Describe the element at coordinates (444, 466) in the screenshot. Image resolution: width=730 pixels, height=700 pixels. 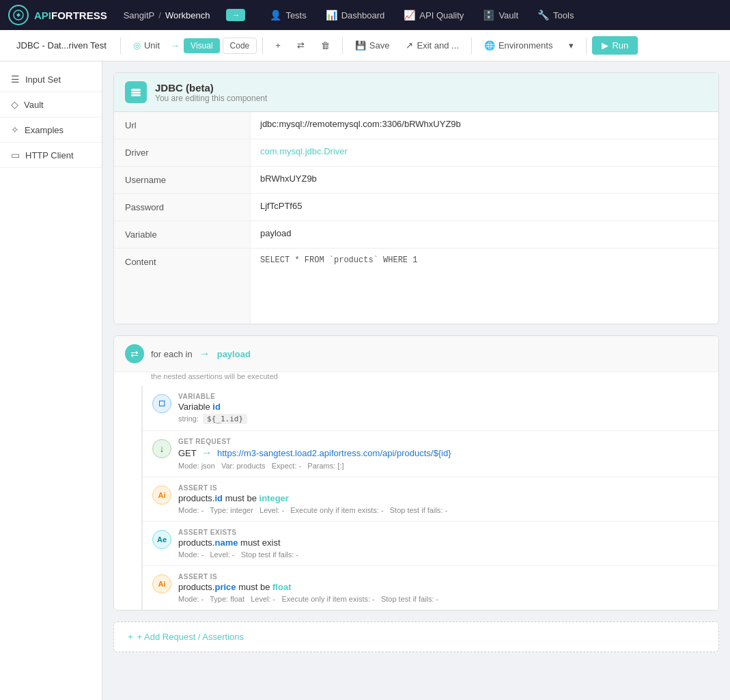
I see `get-item-meta: Mode: json Var: products Expect: - Param…` at that location.